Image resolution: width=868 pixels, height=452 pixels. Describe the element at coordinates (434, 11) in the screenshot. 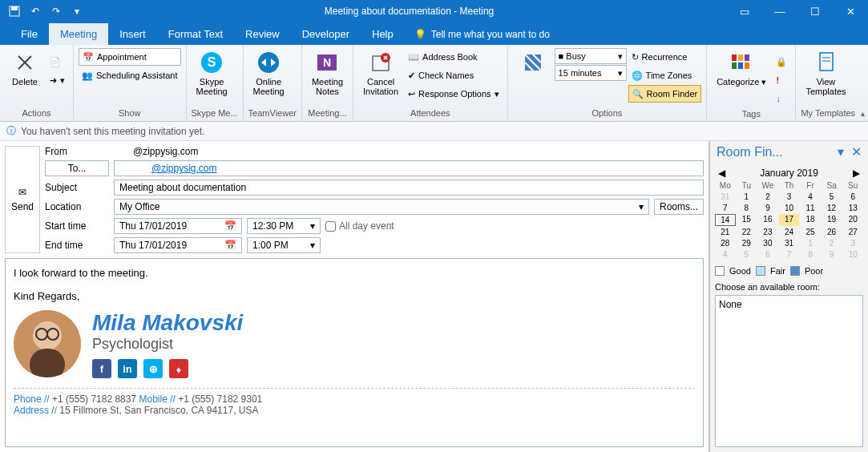

I see `title-bar: ↶ ↷ ▾ Meeting about documentation - Meet…` at that location.